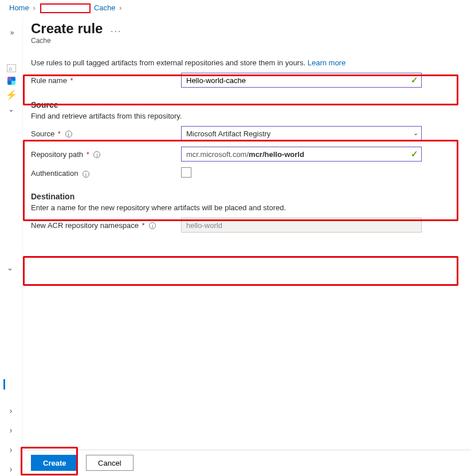 This screenshot has height=476, width=471. I want to click on rule-name-row: Rule name * ✓, so click(246, 80).